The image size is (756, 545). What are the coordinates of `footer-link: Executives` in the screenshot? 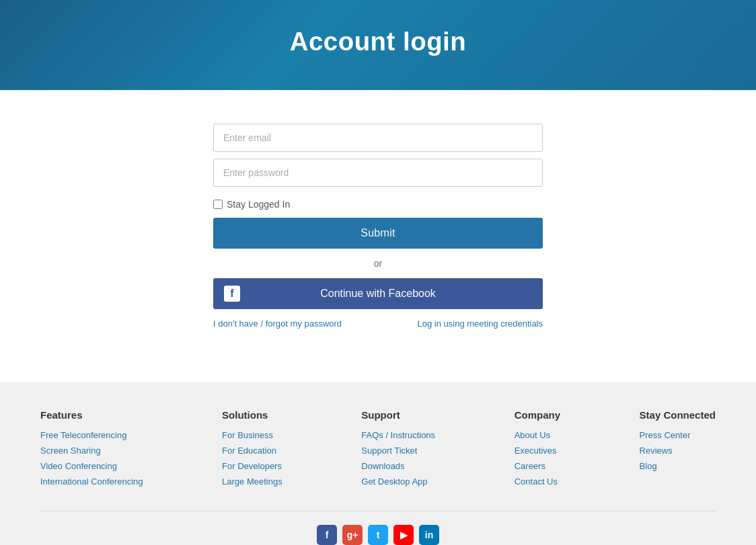 It's located at (535, 450).